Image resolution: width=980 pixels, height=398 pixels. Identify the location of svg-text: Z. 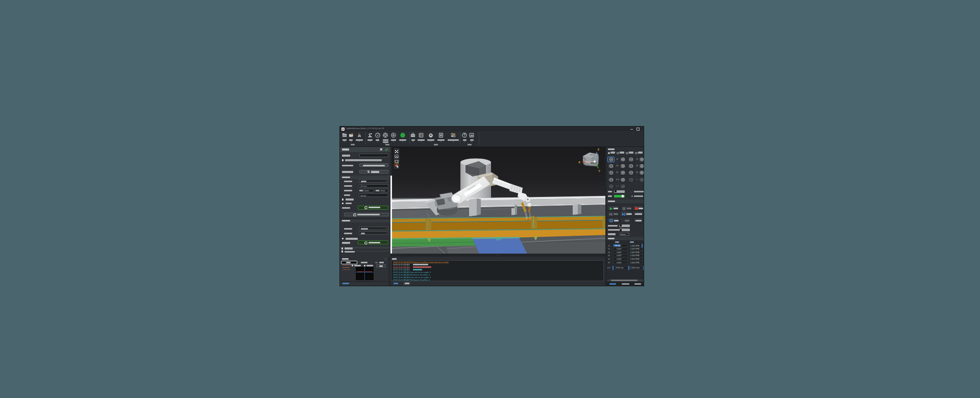
(599, 149).